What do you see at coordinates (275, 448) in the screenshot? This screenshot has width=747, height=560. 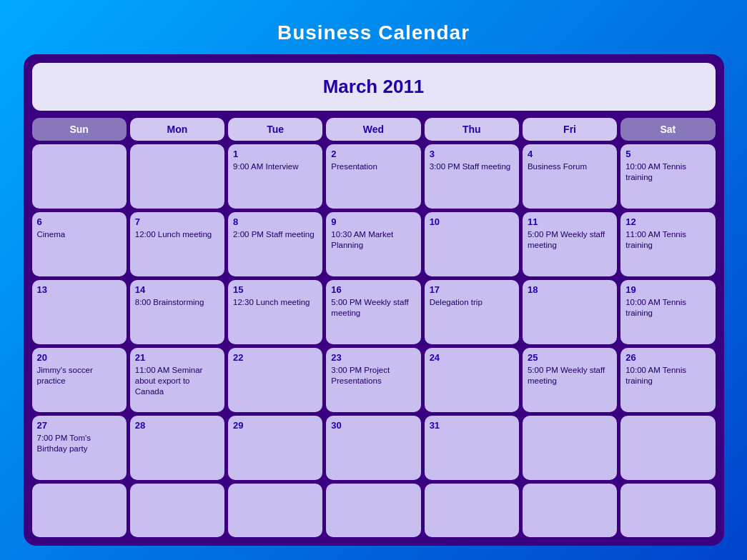 I see `day-cell: 29` at bounding box center [275, 448].